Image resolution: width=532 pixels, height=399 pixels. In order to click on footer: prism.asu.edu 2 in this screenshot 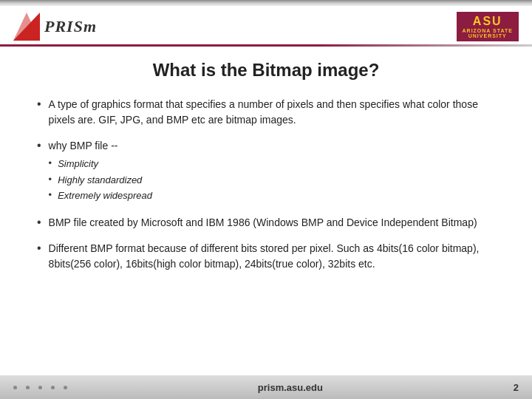, I will do `click(266, 387)`.